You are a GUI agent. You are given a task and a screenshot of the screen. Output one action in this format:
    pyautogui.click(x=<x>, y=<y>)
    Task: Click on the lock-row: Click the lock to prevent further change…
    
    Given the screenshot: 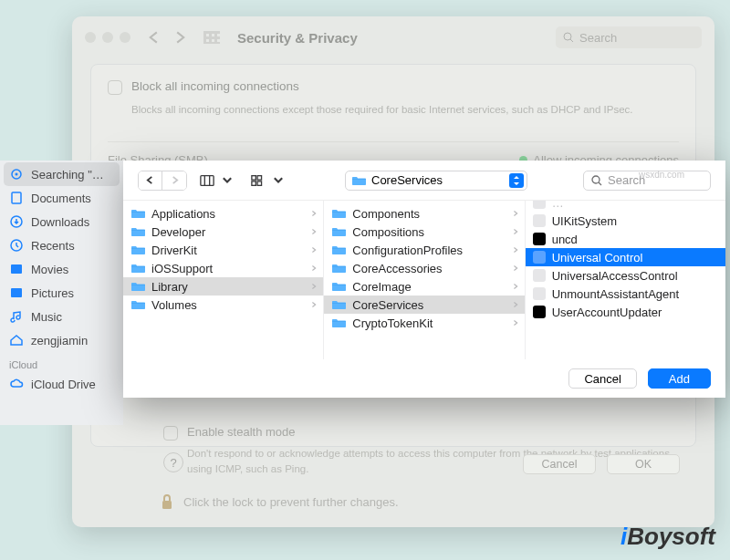 What is the action you would take?
    pyautogui.click(x=279, y=502)
    